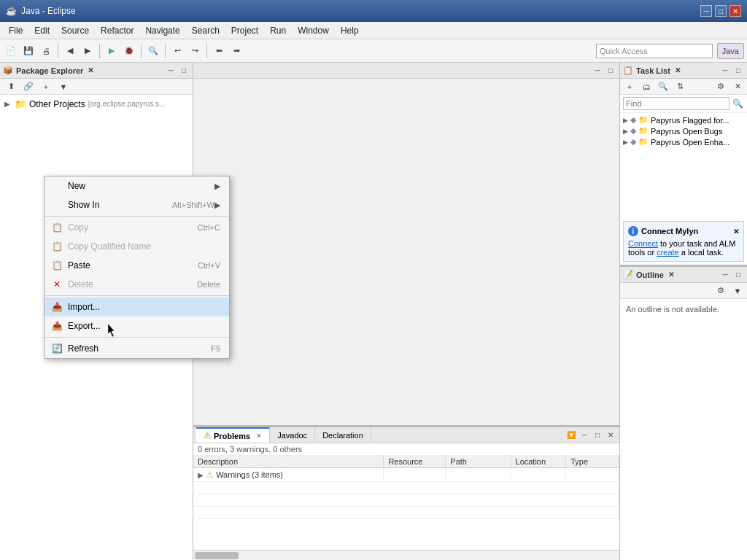 Image resolution: width=747 pixels, height=560 pixels. Describe the element at coordinates (725, 275) in the screenshot. I see `outline-minimize-icon: ─` at that location.